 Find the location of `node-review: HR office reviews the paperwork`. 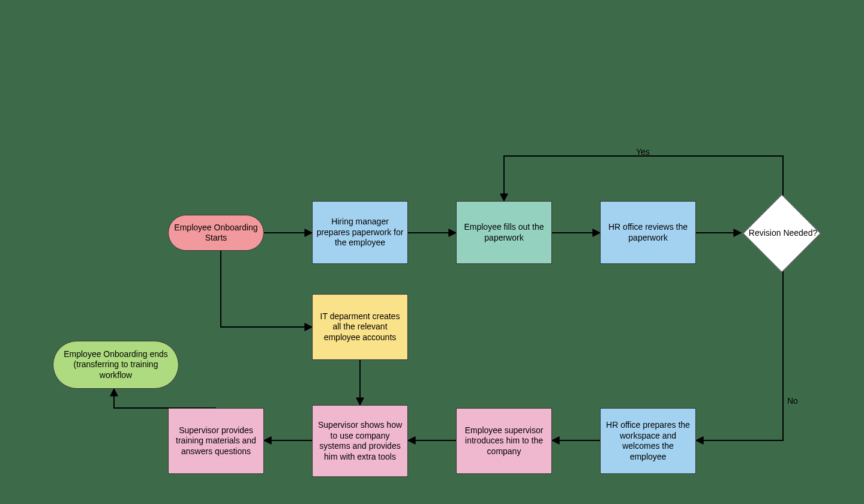

node-review: HR office reviews the paperwork is located at coordinates (648, 233).